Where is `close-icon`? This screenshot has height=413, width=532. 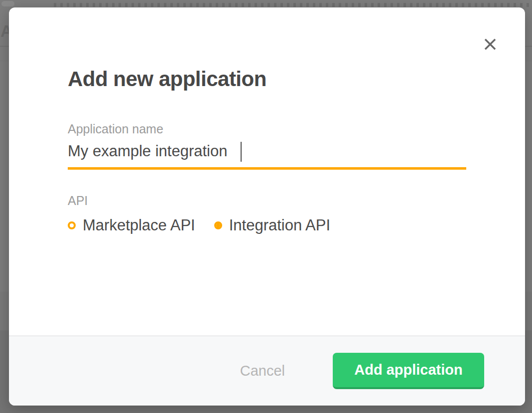
close-icon is located at coordinates (490, 45).